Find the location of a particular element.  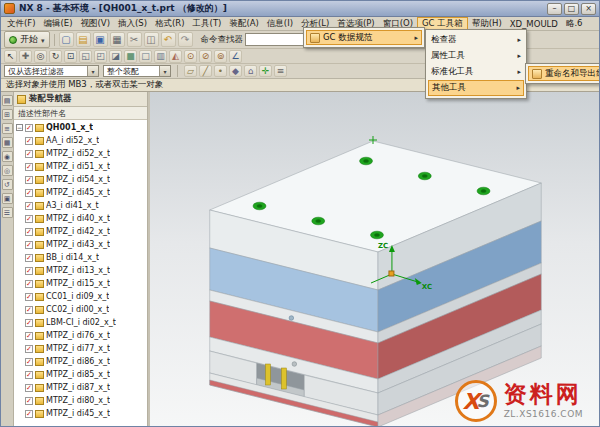

menu-item-property-tools: 属性工具 is located at coordinates (476, 56).